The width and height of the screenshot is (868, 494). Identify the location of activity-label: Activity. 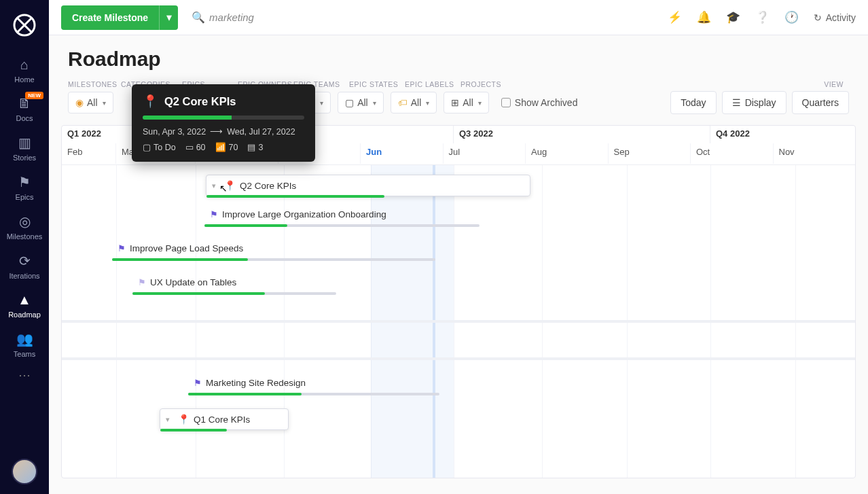
(841, 18).